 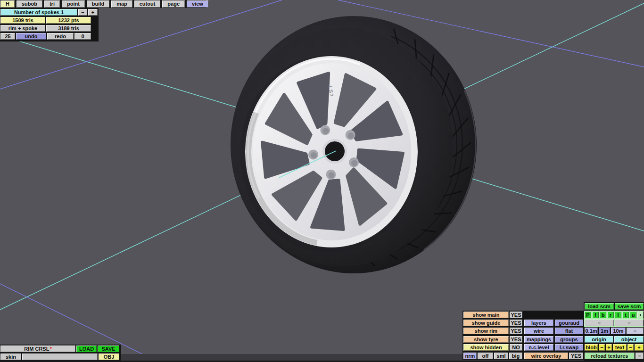 I want to click on view-b-button: b, so click(x=603, y=315).